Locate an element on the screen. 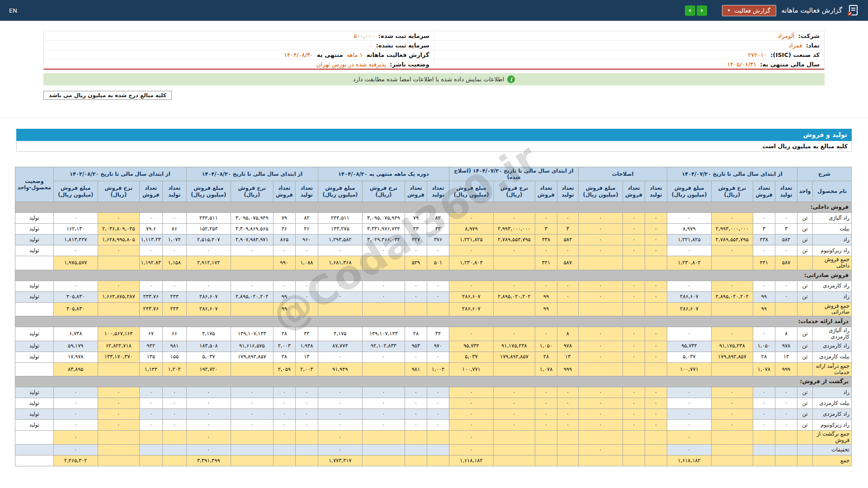 The height and width of the screenshot is (488, 868). value-cell: ۱۴۹,۱۰۷,۱۴۳ is located at coordinates (383, 334).